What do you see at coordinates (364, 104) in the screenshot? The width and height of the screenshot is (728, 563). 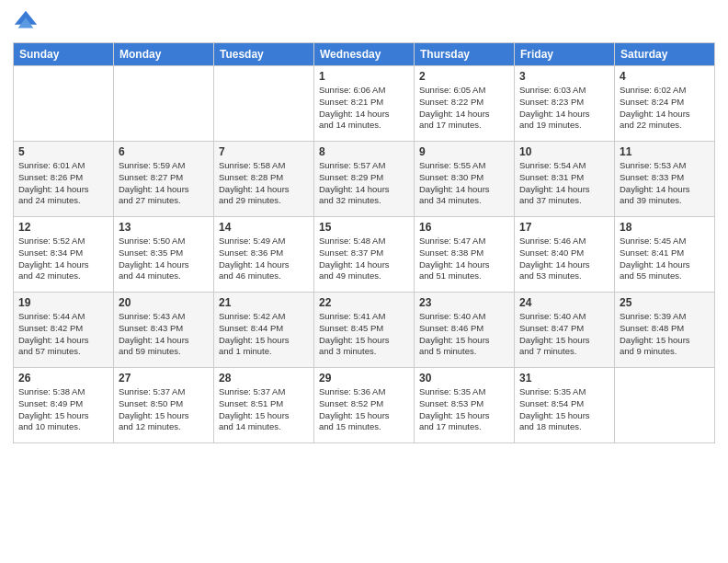 I see `calendar-cell: 1Sunrise: 6:06 AM Sunset: 8:21 PM Daylig…` at bounding box center [364, 104].